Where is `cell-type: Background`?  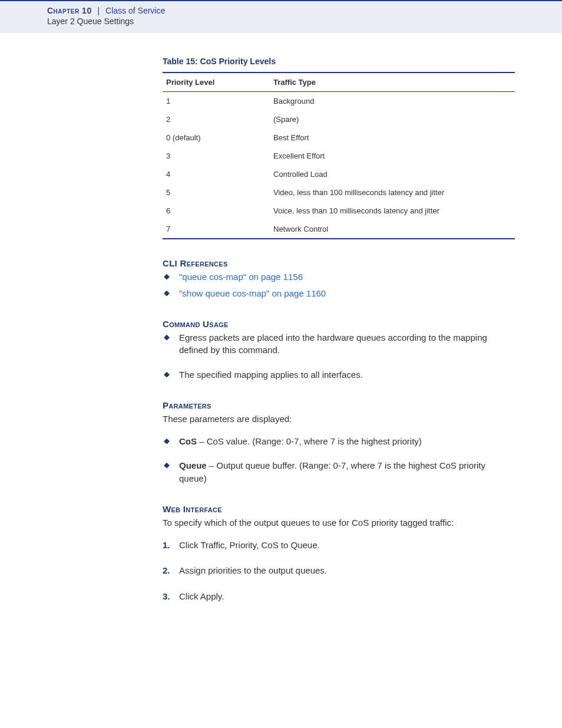
cell-type: Background is located at coordinates (392, 101).